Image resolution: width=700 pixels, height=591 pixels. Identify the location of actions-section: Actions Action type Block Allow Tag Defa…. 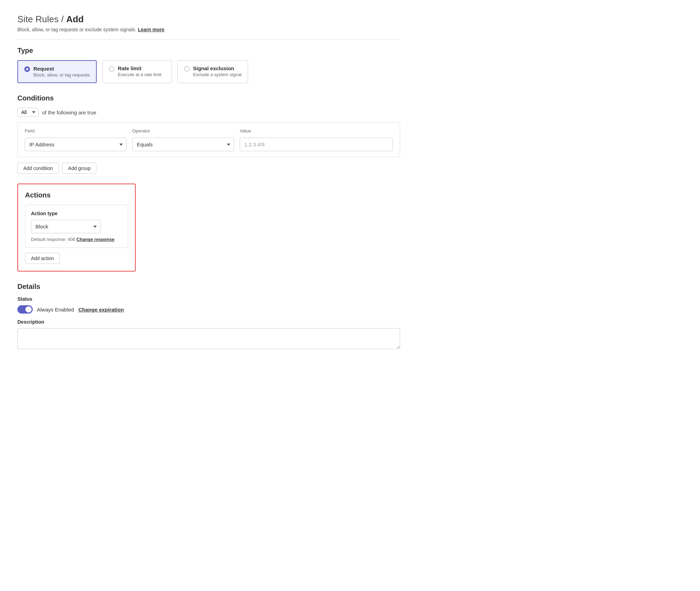
(77, 227).